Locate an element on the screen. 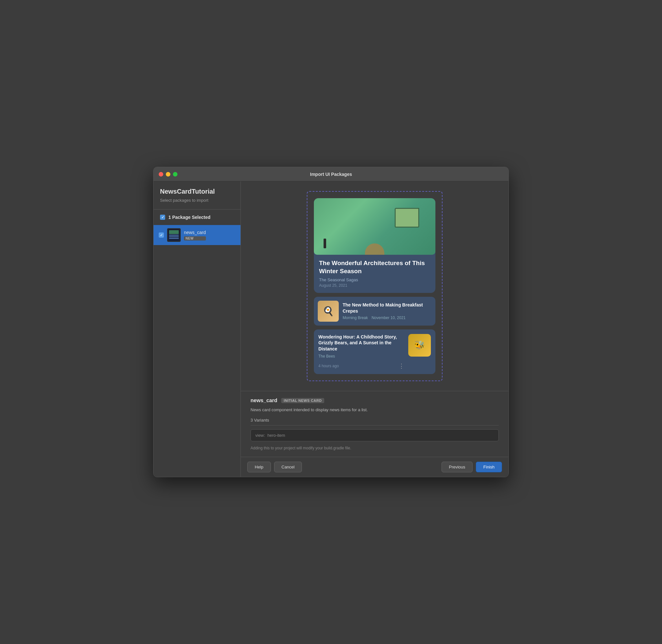  small-card-meta: Morning Break November 10, 2021 is located at coordinates (387, 318).